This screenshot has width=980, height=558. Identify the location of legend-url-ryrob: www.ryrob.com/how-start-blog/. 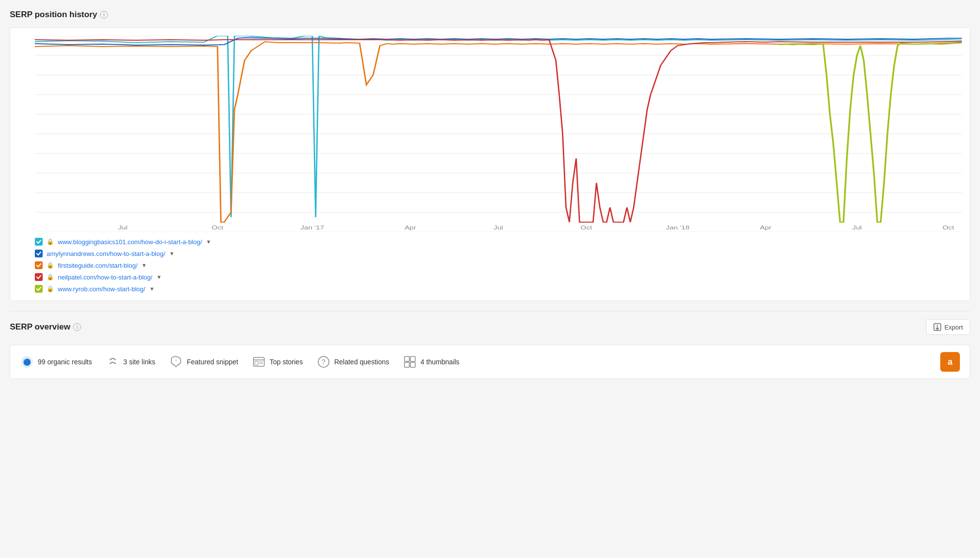
(101, 289).